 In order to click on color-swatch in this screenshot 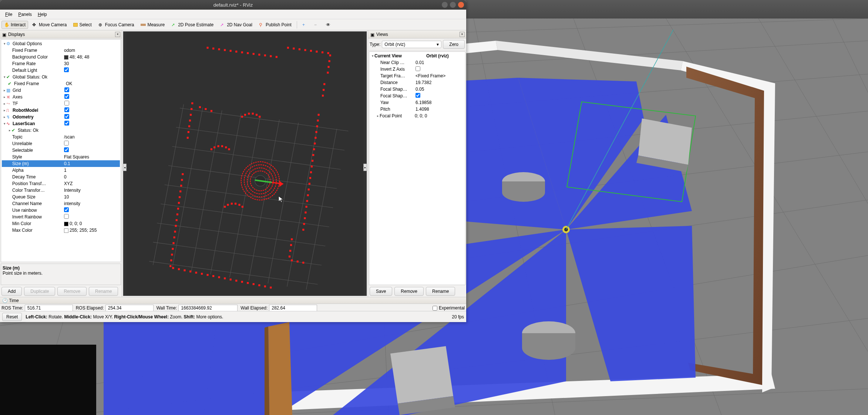, I will do `click(66, 224)`.